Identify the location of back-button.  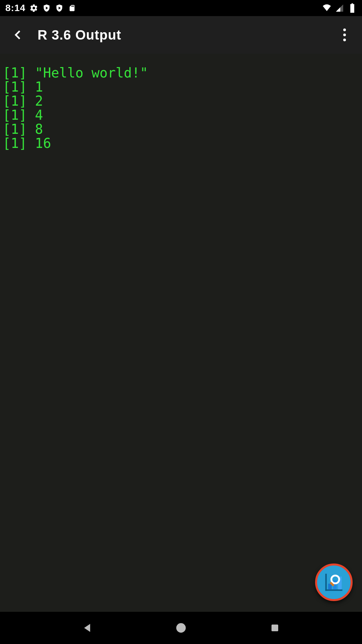
(17, 35).